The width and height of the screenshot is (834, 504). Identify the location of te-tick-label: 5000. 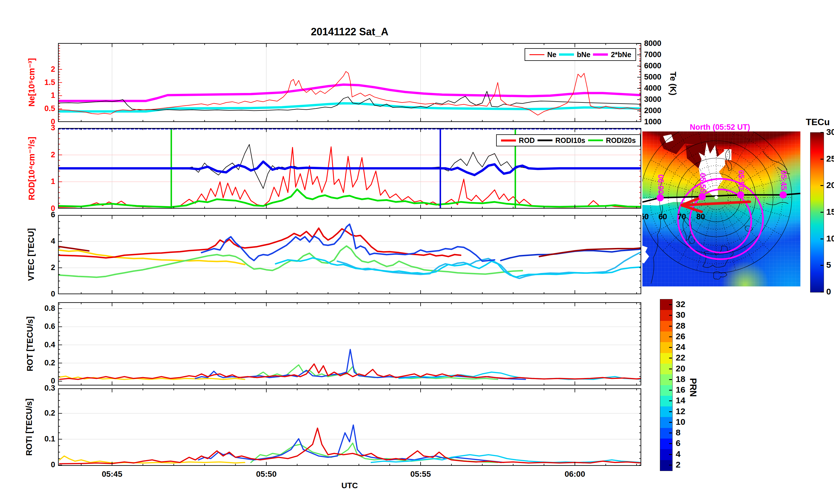
(659, 77).